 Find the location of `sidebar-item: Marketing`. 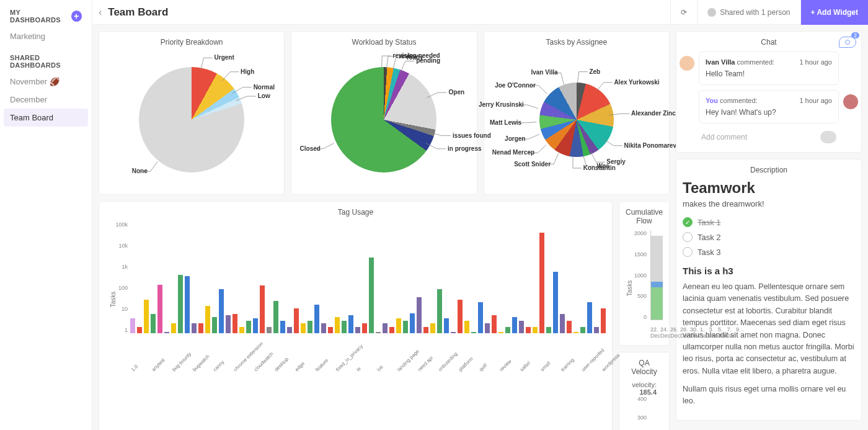

sidebar-item: Marketing is located at coordinates (46, 36).